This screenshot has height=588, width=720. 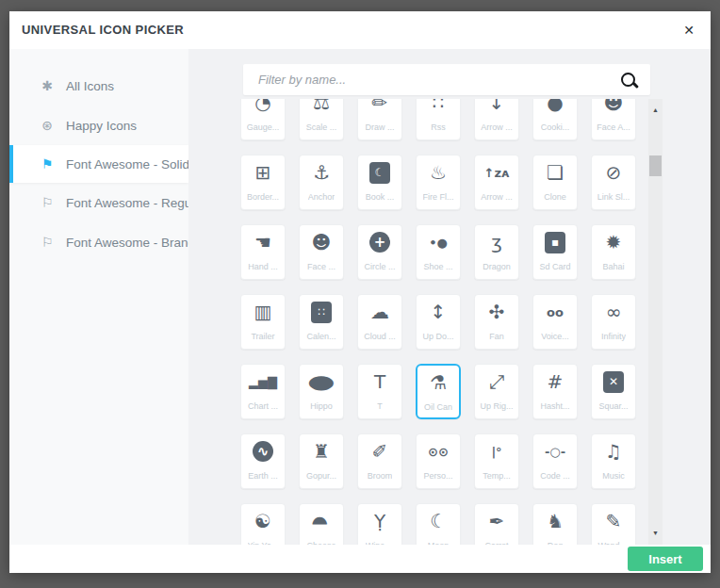 I want to click on icon-zone: +, so click(x=380, y=242).